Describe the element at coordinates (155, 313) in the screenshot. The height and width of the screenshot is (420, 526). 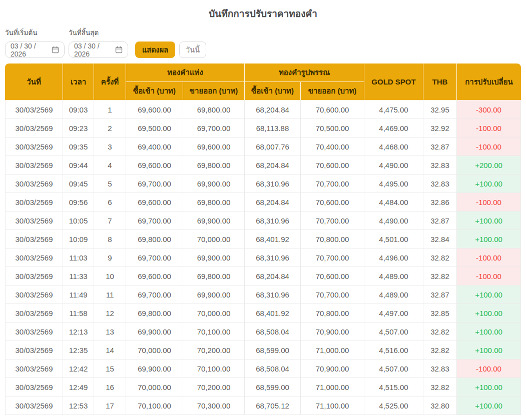
I see `cell-bar-buy: 69,800.00` at that location.